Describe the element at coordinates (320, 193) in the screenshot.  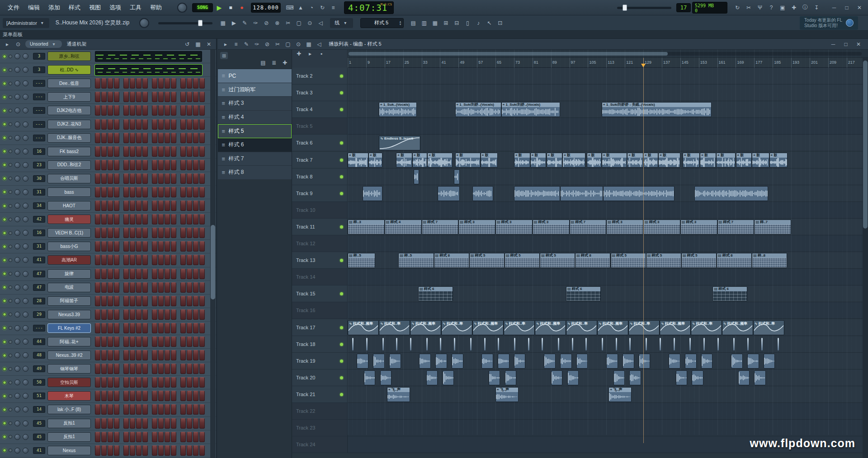
I see `track-name: Track 9` at that location.